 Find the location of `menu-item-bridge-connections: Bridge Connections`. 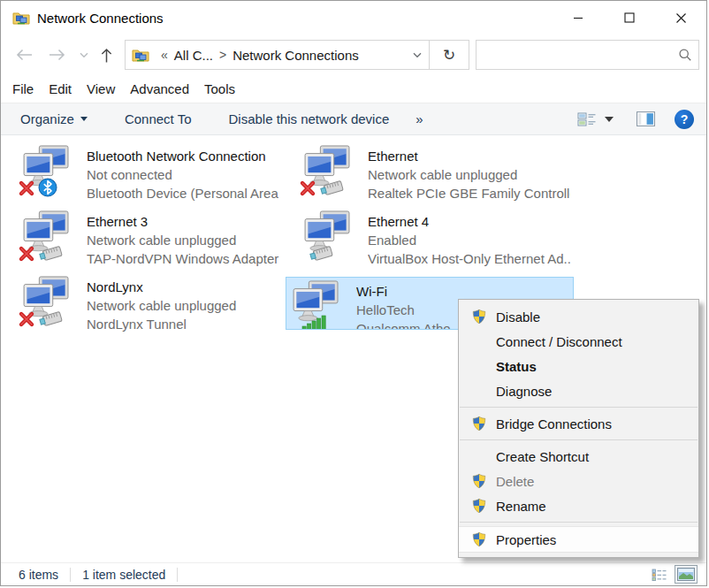

menu-item-bridge-connections: Bridge Connections is located at coordinates (578, 424).